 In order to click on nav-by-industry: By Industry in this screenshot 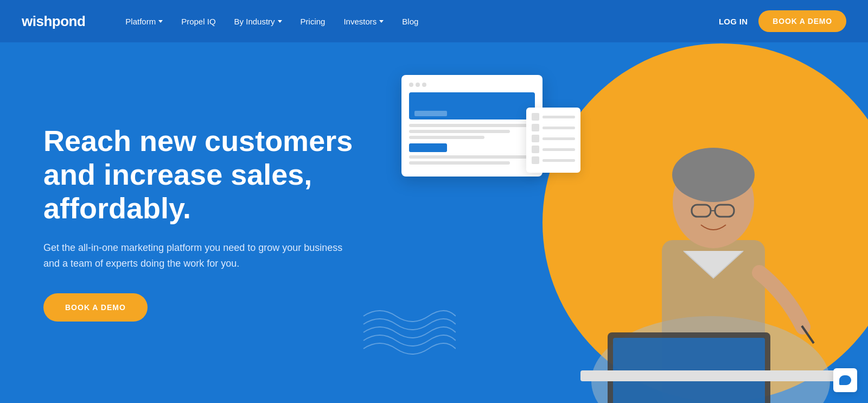, I will do `click(258, 22)`.